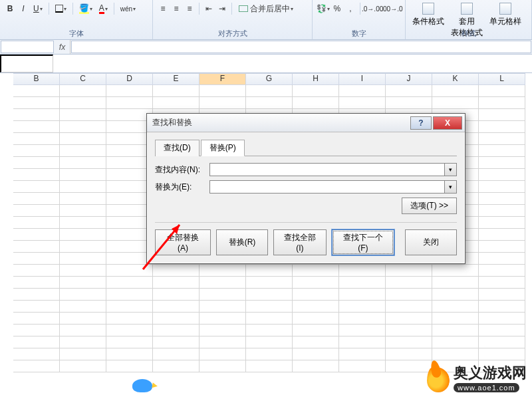 The width and height of the screenshot is (532, 399). I want to click on column-header-B: B, so click(37, 79).